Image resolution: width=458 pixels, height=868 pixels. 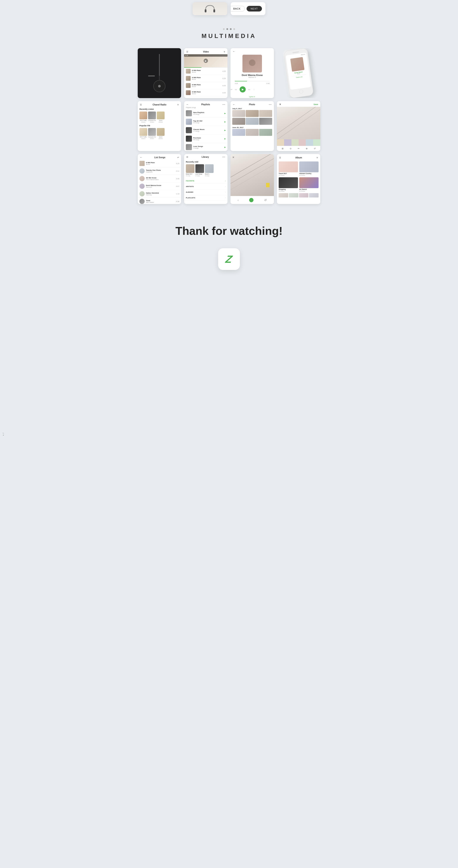 I want to click on previous-icon: ⏮, so click(x=236, y=90).